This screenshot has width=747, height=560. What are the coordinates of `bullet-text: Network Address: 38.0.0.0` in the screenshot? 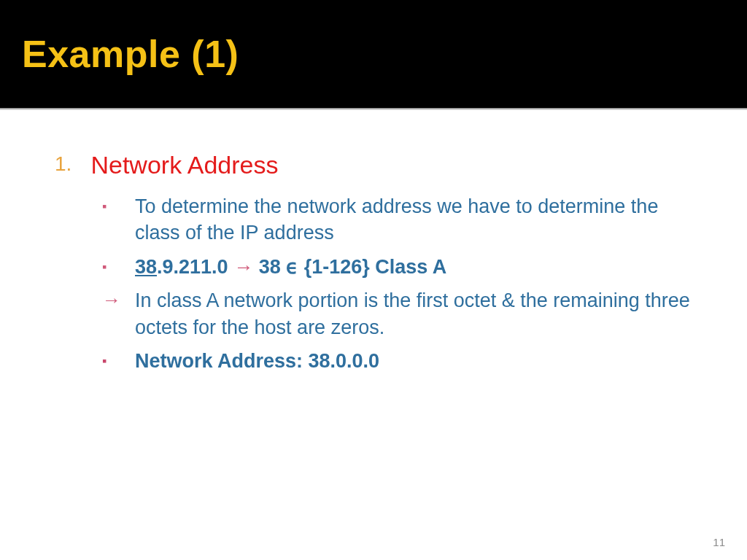 It's located at (419, 361).